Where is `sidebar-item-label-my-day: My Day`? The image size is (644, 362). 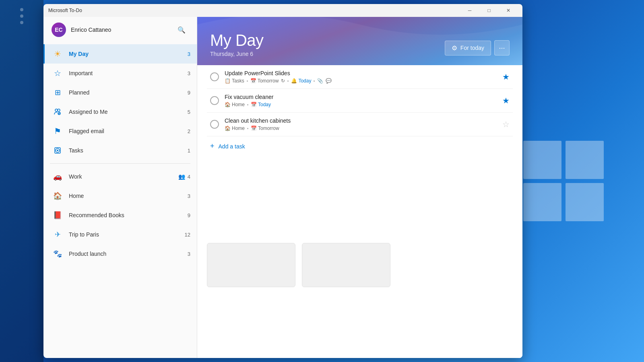
sidebar-item-label-my-day: My Day is located at coordinates (128, 54).